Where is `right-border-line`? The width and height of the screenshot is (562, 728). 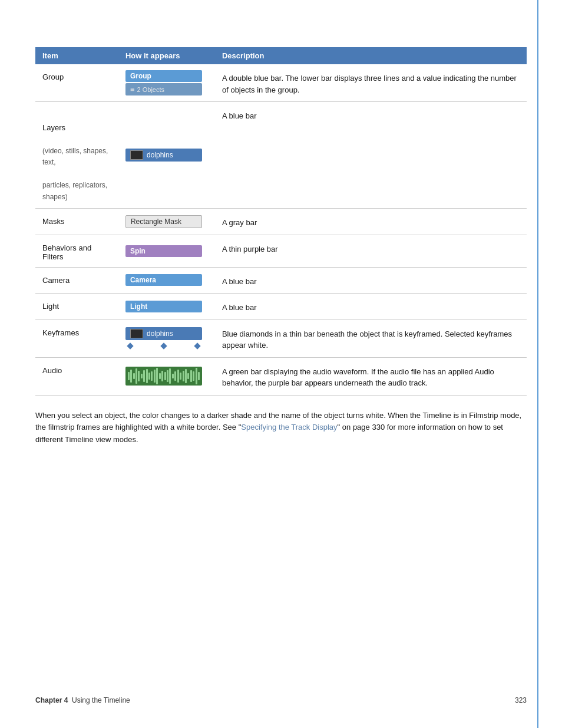
right-border-line is located at coordinates (538, 364).